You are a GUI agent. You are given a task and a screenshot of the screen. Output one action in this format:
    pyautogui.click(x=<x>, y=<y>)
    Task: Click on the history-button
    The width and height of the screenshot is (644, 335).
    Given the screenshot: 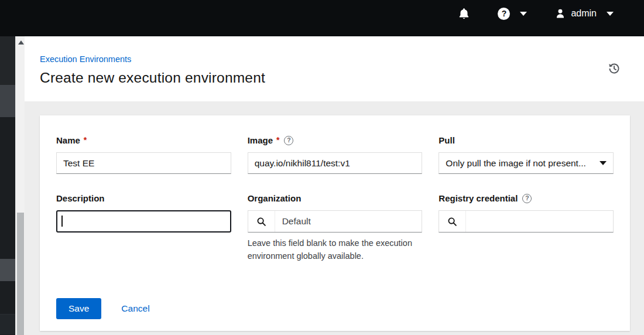 What is the action you would take?
    pyautogui.click(x=614, y=69)
    